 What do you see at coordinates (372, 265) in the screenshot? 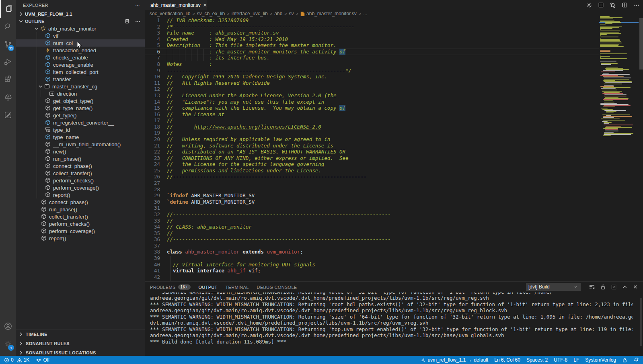
I see `code-line: 40 // Virtual Interface for monitoring D…` at bounding box center [372, 265].